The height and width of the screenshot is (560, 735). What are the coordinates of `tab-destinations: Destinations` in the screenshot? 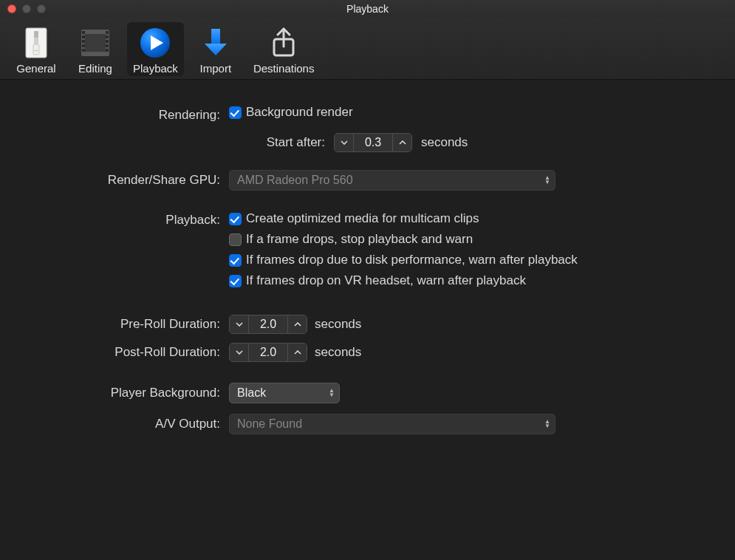 It's located at (284, 49).